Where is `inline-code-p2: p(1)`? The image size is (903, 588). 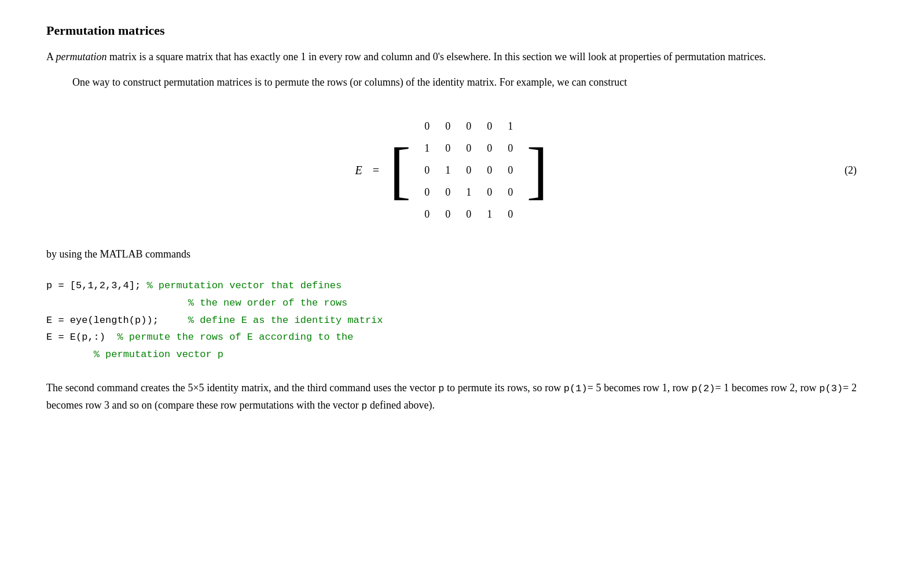 inline-code-p2: p(1) is located at coordinates (575, 389).